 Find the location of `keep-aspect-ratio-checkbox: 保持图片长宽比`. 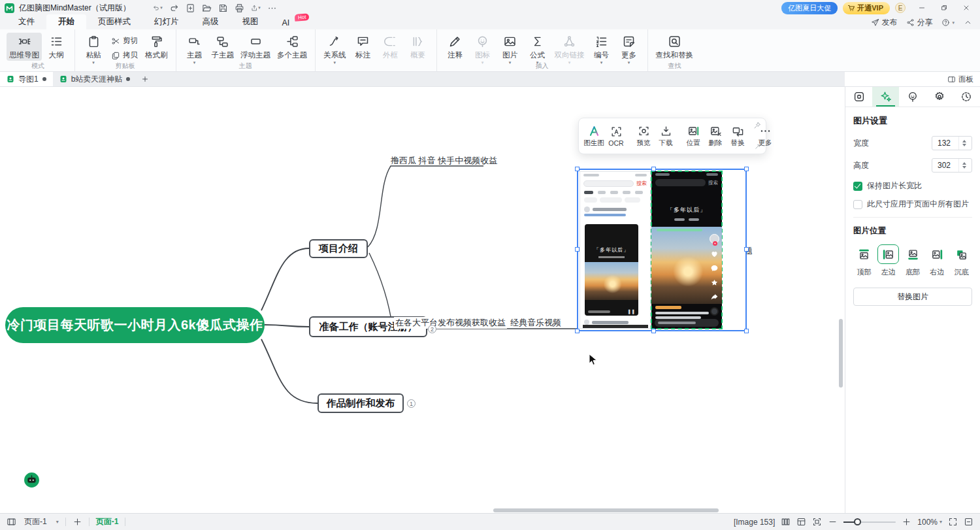

keep-aspect-ratio-checkbox: 保持图片长宽比 is located at coordinates (913, 186).